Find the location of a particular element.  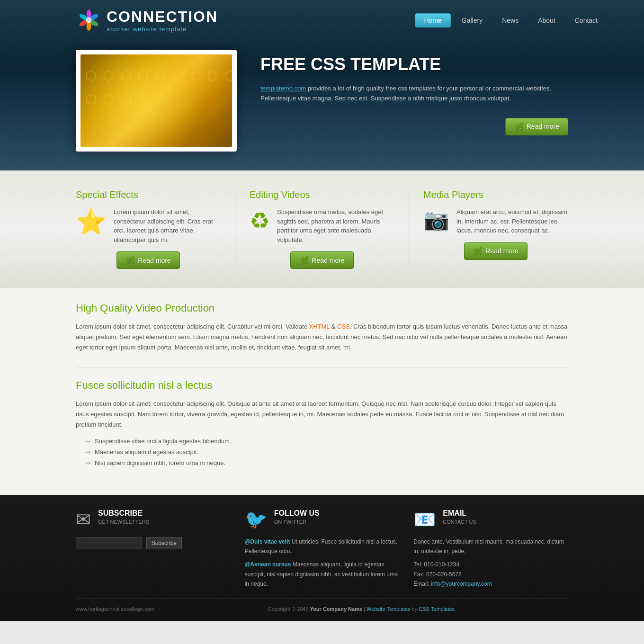

copyright-text: Copyright © 2048 is located at coordinates (289, 609).